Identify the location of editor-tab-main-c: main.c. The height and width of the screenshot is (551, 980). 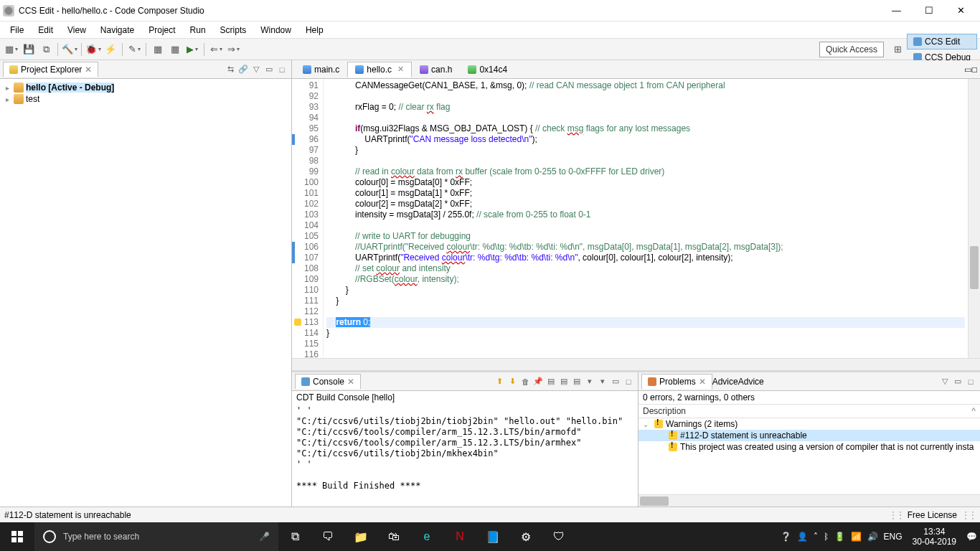
(321, 70).